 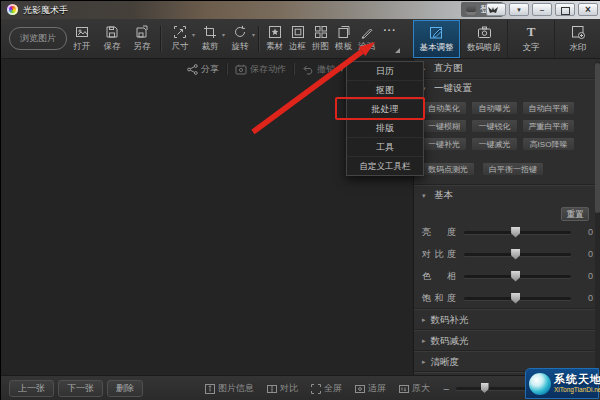 I want to click on onekey-blur-button: 一键模糊, so click(x=444, y=126).